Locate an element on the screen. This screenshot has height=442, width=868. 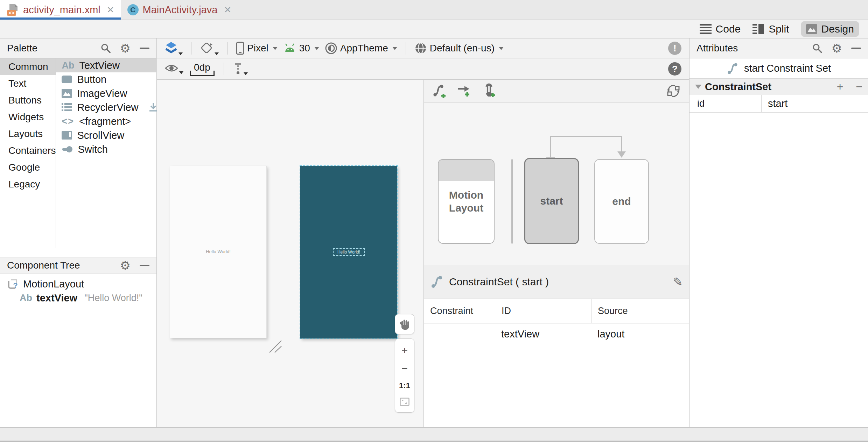
palette-item-fragment: <> <fragment> is located at coordinates (109, 121).